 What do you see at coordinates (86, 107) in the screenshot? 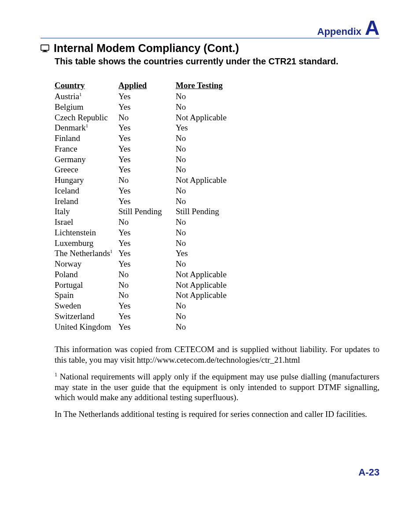
I see `cell-country: Belgium` at bounding box center [86, 107].